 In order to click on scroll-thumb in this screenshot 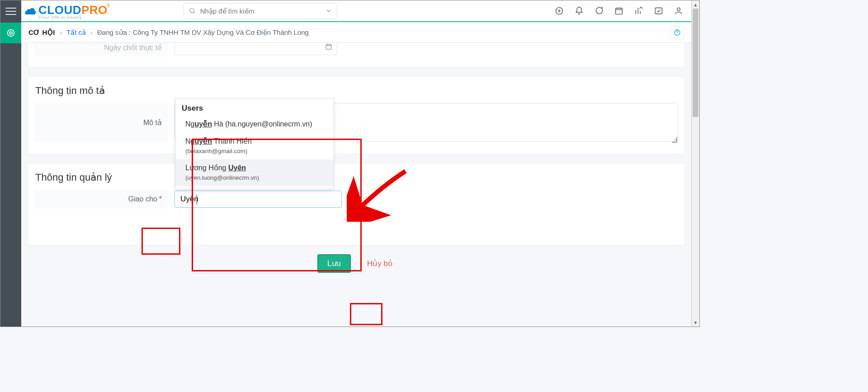, I will do `click(695, 63)`.